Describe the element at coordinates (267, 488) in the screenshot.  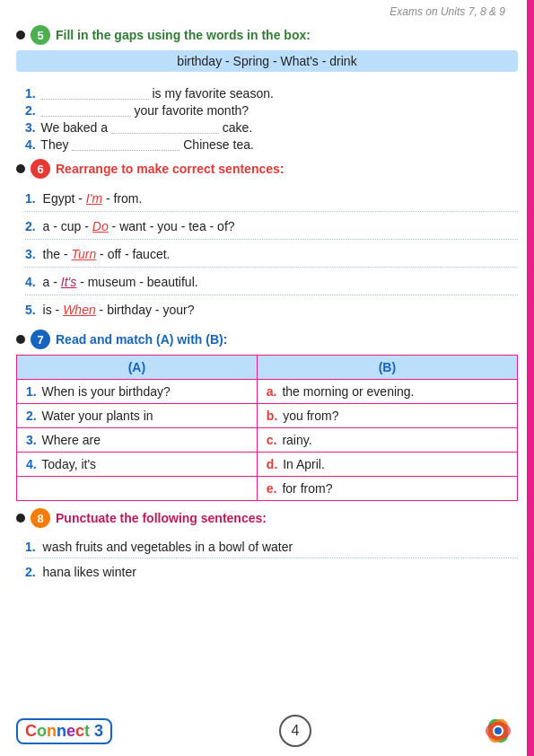
I see `table-row: e. for from?` at that location.